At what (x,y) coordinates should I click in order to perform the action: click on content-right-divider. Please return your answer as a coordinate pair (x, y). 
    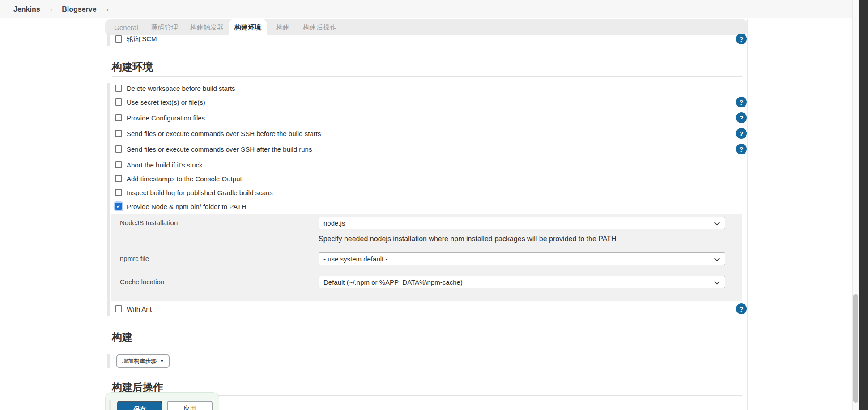
    Looking at the image, I should click on (747, 215).